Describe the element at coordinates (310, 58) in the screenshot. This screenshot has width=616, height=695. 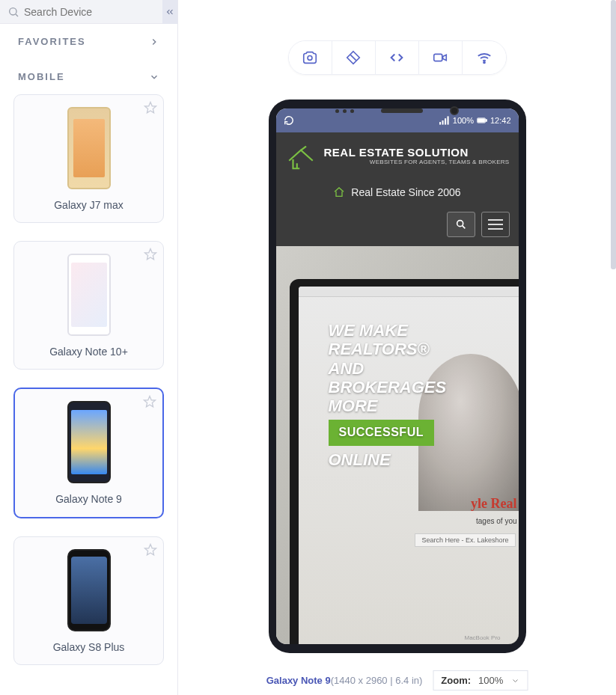
I see `camera-icon` at that location.